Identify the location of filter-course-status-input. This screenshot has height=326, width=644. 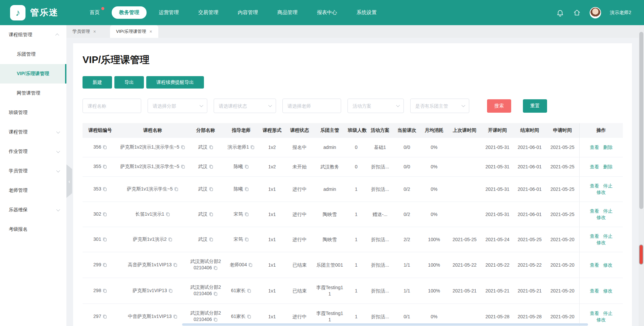
(245, 106).